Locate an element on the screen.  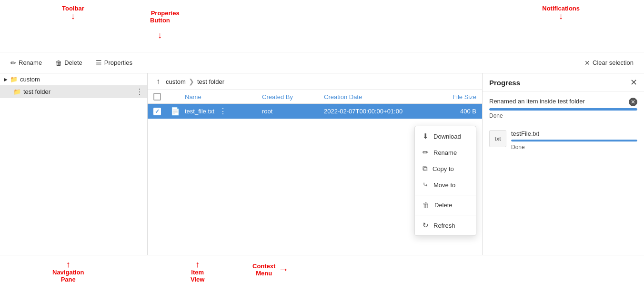
clear-selection-button: ✕ Clear selection is located at coordinates (609, 63).